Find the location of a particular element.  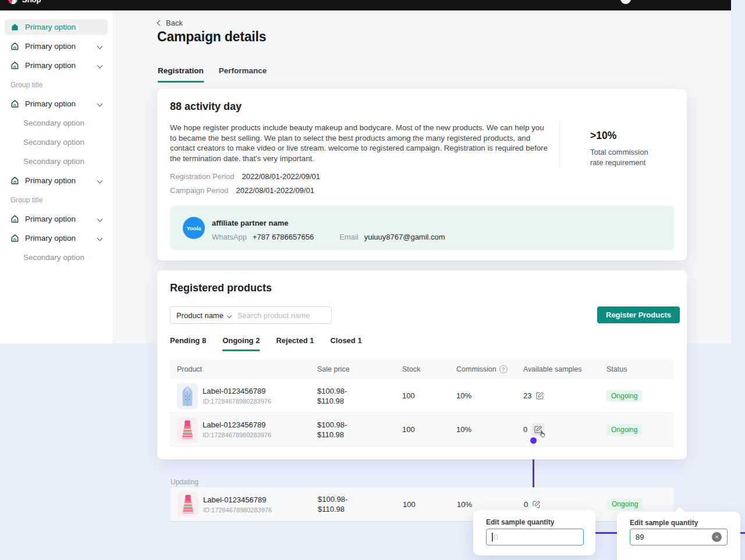

edit-icon is located at coordinates (540, 395).